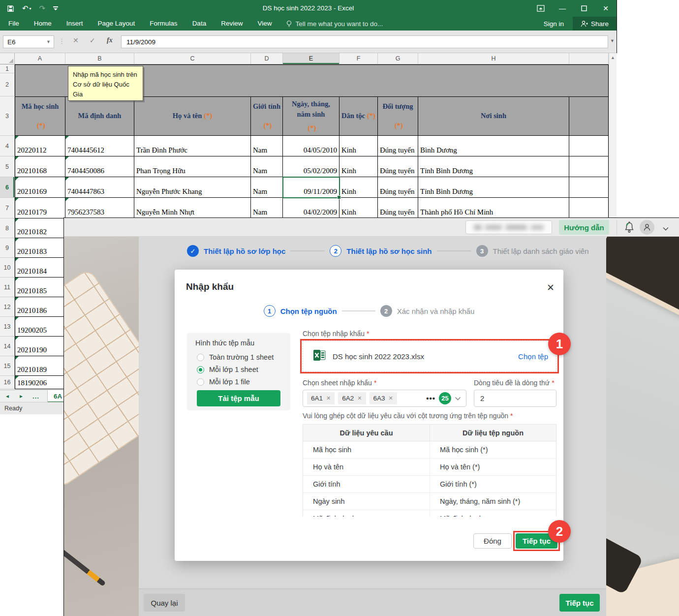 The image size is (679, 616). What do you see at coordinates (7, 146) in the screenshot?
I see `row-header: 4` at bounding box center [7, 146].